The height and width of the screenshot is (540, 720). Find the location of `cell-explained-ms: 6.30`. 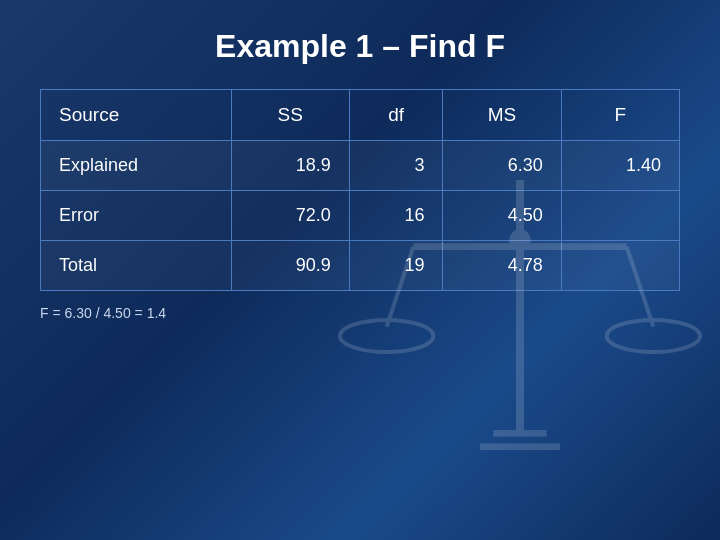

cell-explained-ms: 6.30 is located at coordinates (502, 166).